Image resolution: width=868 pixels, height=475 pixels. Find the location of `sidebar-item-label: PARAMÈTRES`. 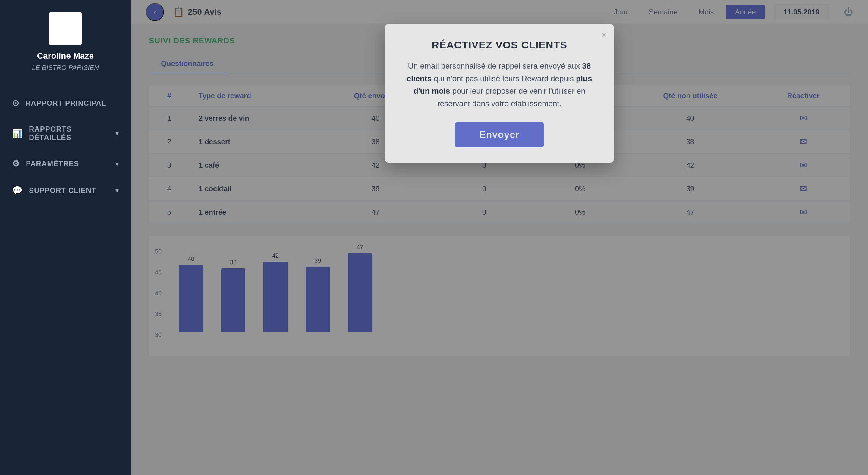

sidebar-item-label: PARAMÈTRES is located at coordinates (53, 164).